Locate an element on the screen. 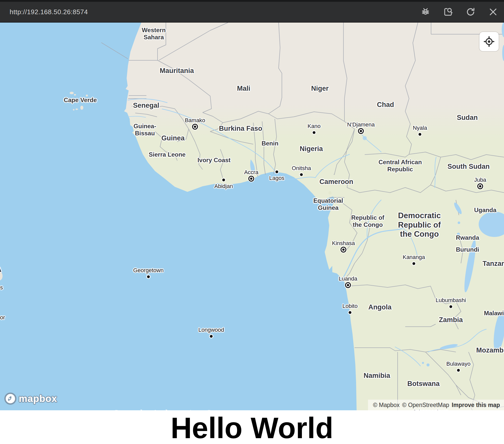 The image size is (504, 444). mapbox-logo: mapbox is located at coordinates (31, 399).